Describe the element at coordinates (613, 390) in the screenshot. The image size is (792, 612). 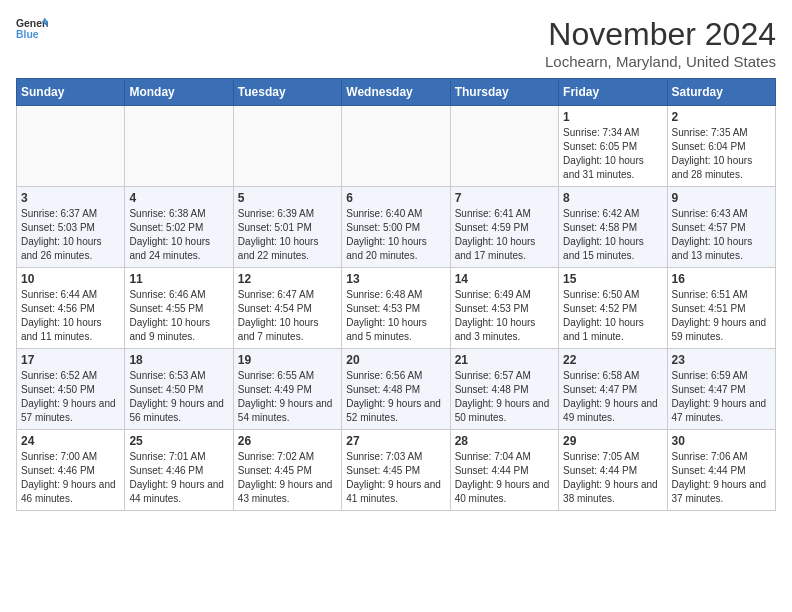
I see `calendar-cell: 22Sunrise: 6:58 AM Sunset: 4:47 PM Dayli…` at that location.